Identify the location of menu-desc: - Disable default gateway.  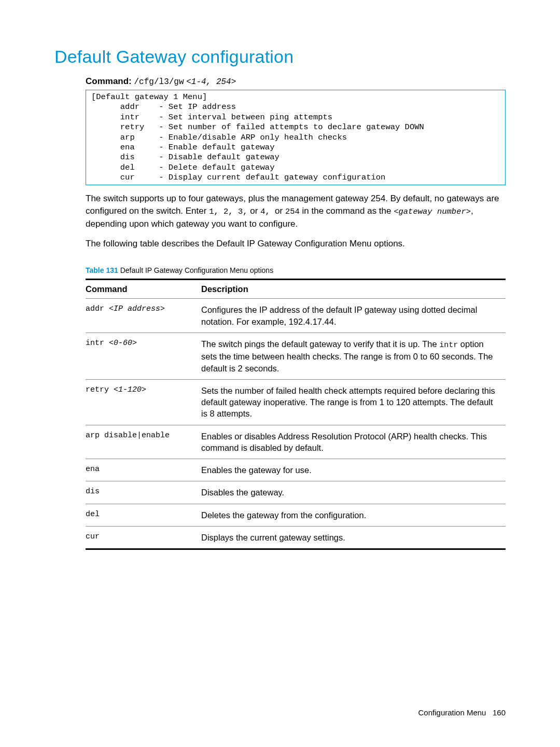
(219, 157).